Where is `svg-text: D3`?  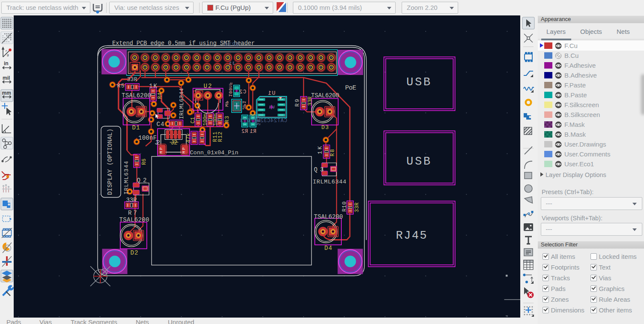
svg-text: D3 is located at coordinates (325, 128).